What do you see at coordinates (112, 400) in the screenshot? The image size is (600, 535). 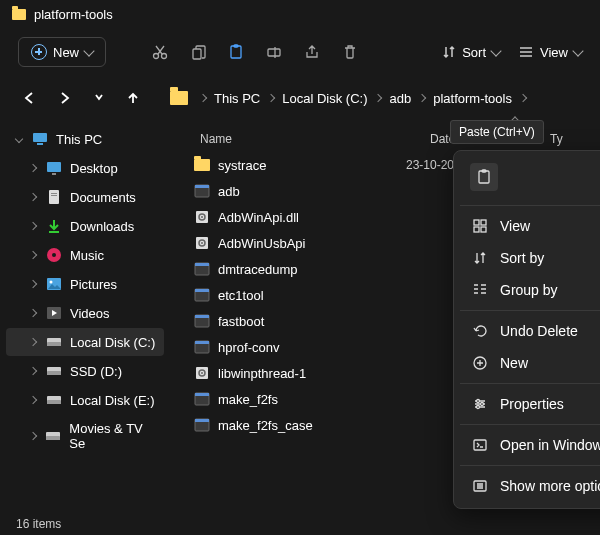 I see `sidebar-label: Local Disk (E:)` at bounding box center [112, 400].